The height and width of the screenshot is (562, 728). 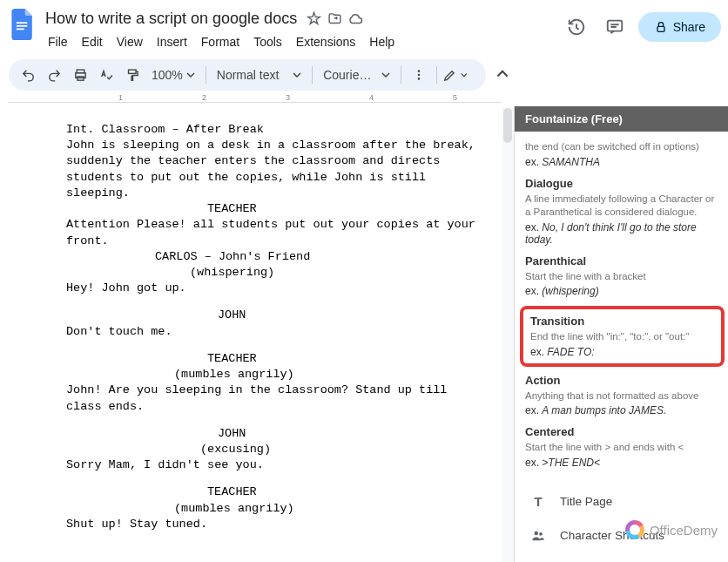 What do you see at coordinates (248, 257) in the screenshot?
I see `character-name: CARLOS – John's Friend` at bounding box center [248, 257].